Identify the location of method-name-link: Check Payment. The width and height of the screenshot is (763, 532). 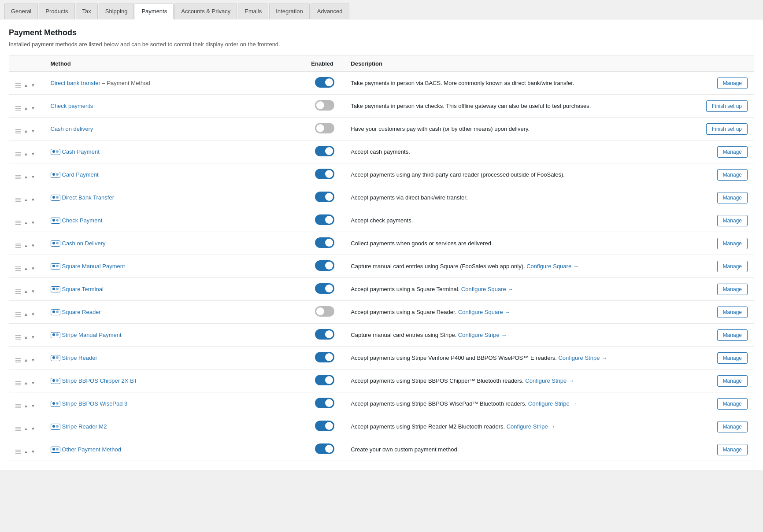
(82, 220).